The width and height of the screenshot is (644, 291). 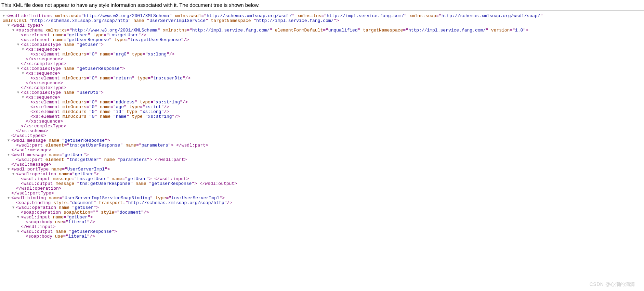 What do you see at coordinates (120, 107) in the screenshot?
I see `xml-attr-value: age` at bounding box center [120, 107].